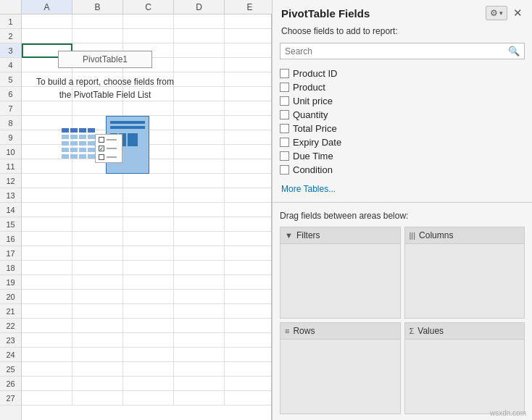 The height and width of the screenshot is (420, 532). Describe the element at coordinates (465, 368) in the screenshot. I see `area-box-values: ΣValues` at that location.